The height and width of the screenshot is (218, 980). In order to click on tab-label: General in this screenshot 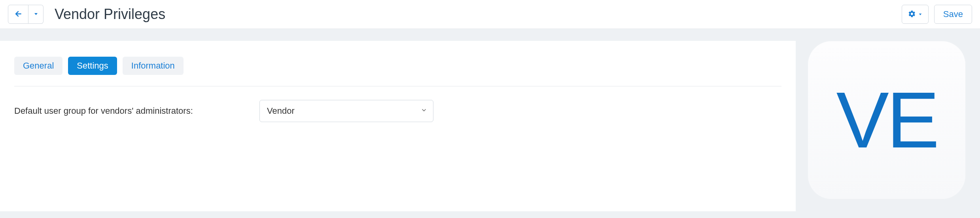, I will do `click(38, 66)`.